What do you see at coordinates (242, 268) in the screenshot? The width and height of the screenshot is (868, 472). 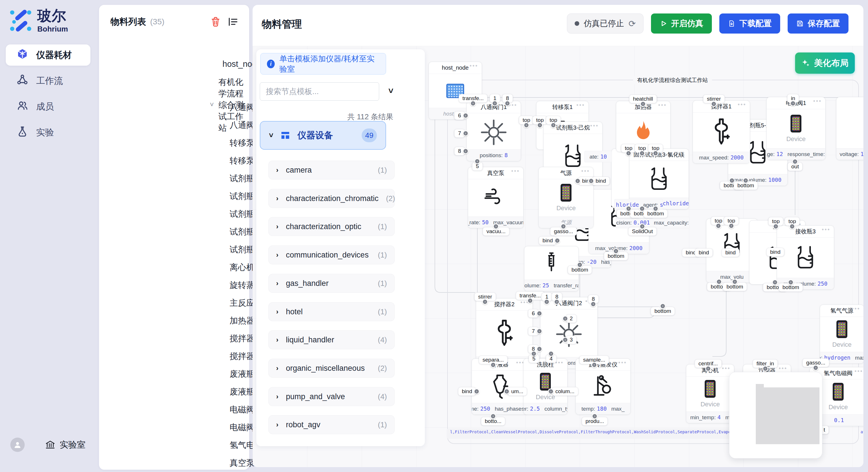 I see `tree-item: 离心机` at bounding box center [242, 268].